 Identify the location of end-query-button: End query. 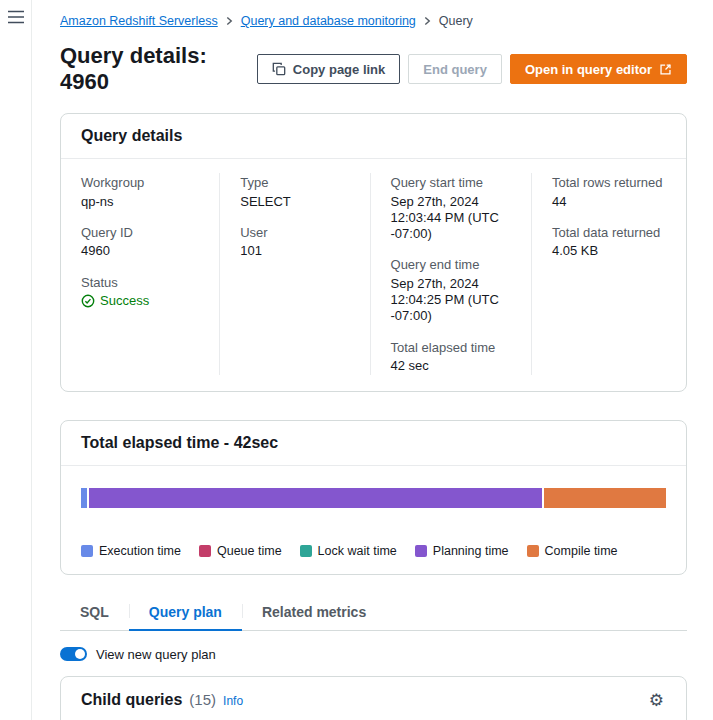
(455, 69).